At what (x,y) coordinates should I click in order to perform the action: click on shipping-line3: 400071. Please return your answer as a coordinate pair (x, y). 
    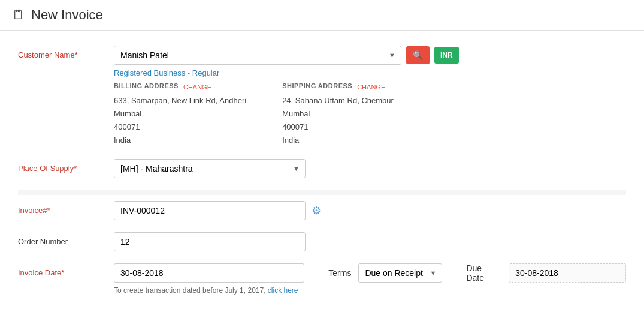
    Looking at the image, I should click on (295, 127).